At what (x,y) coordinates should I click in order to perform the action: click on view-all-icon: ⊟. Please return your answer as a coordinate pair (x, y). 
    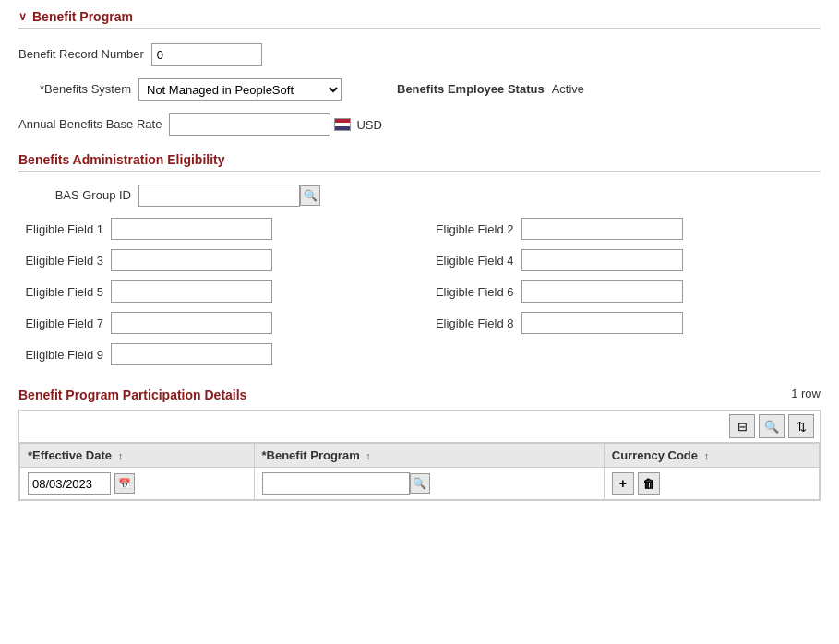
    Looking at the image, I should click on (742, 426).